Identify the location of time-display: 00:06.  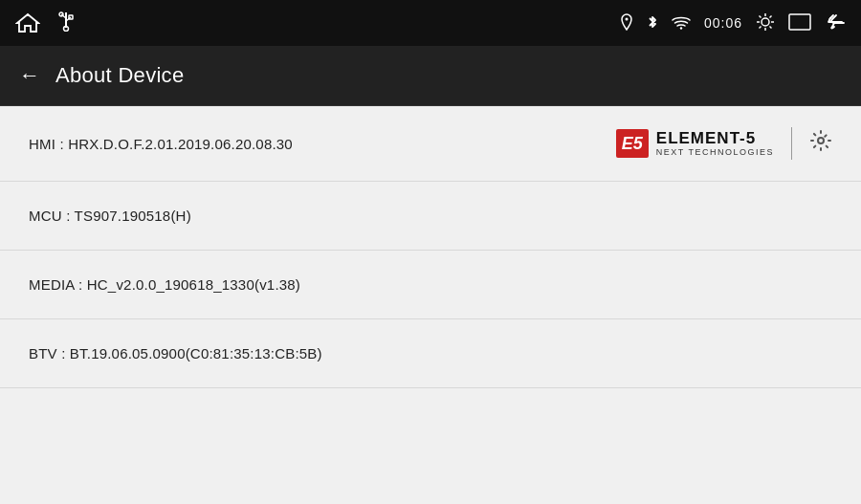
(723, 23).